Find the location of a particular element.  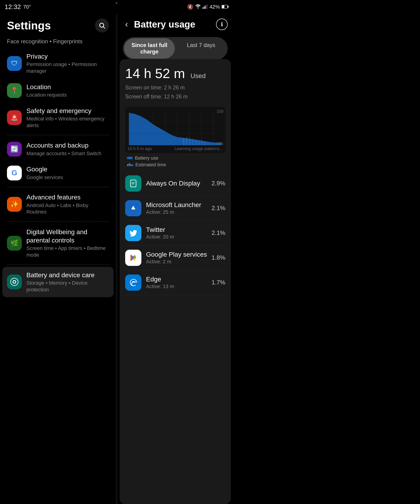

time-used-value: 14 h 52 m is located at coordinates (155, 73).